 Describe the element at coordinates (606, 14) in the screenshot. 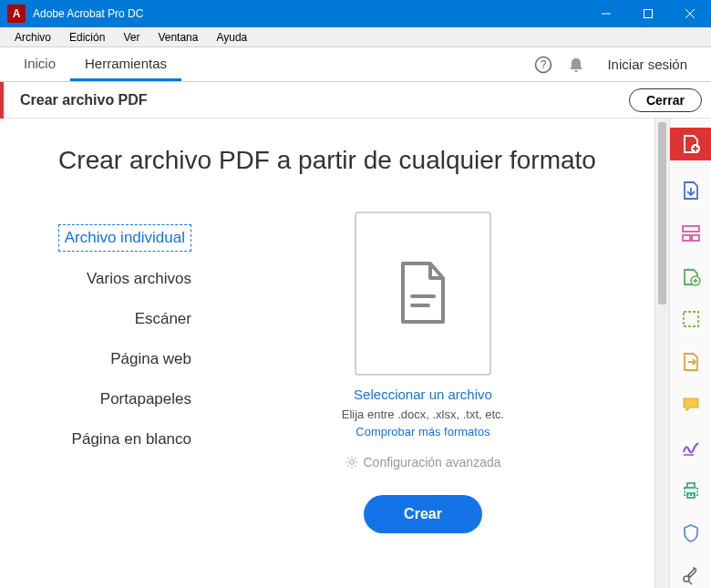

I see `minimize-button` at that location.